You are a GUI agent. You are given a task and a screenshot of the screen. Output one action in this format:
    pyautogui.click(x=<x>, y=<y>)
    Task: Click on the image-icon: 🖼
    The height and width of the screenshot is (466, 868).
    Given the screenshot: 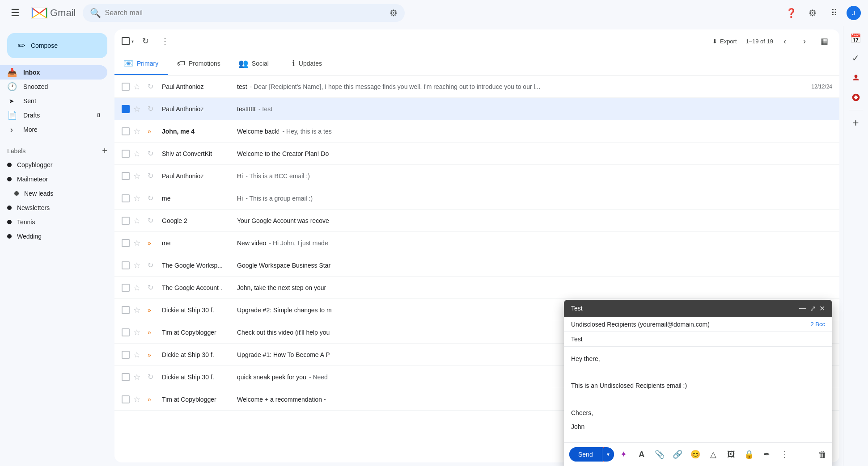 What is the action you would take?
    pyautogui.click(x=731, y=454)
    